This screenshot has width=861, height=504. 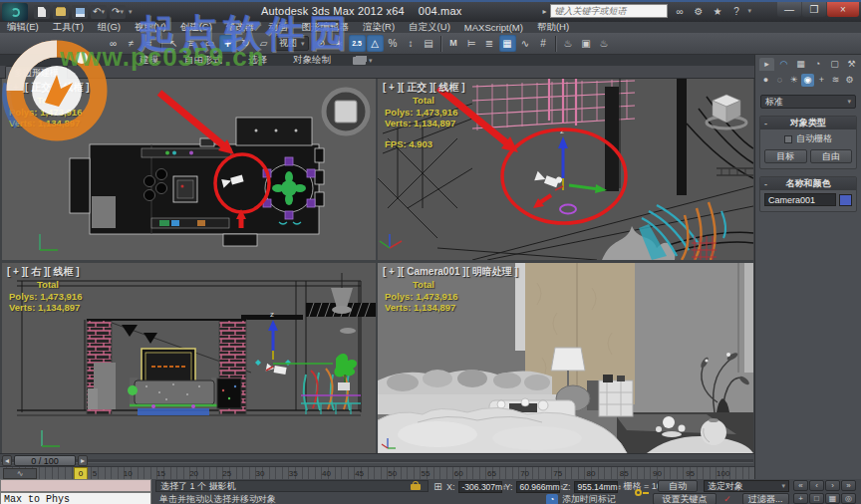 I want to click on select-by-name-button, so click(x=191, y=44).